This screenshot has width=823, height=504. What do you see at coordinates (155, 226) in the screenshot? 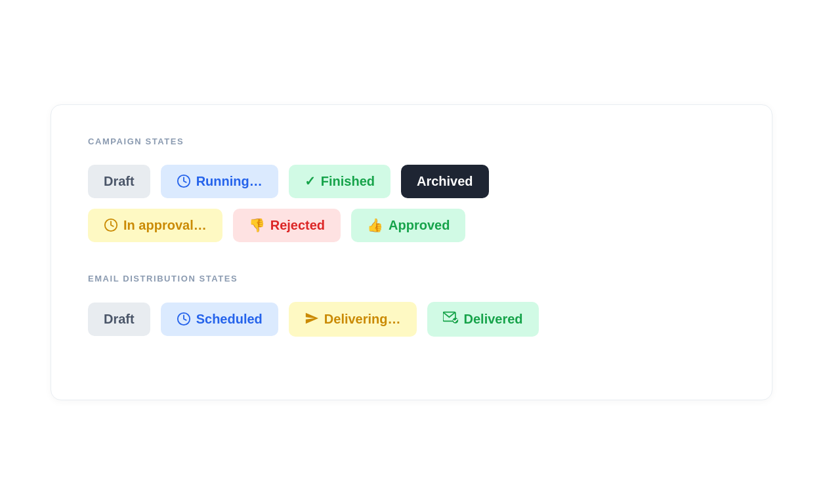
I see `badge-in-approval: In approval…` at bounding box center [155, 226].